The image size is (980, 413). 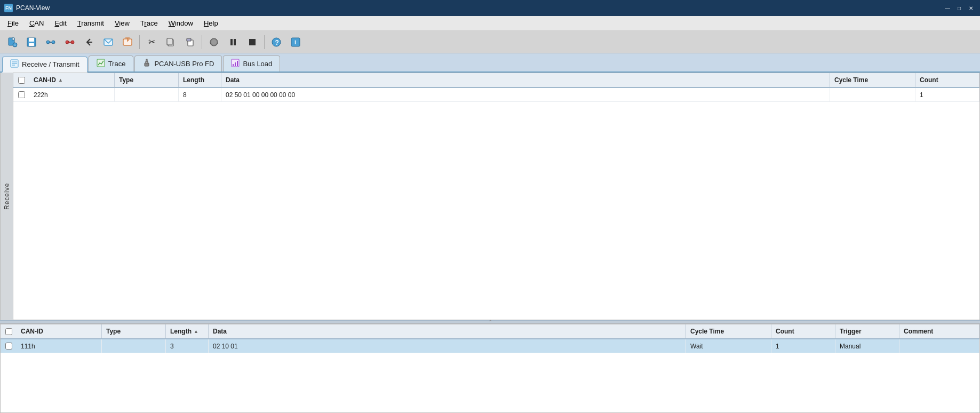 I want to click on transmit-col-cycletime: Cycle Time, so click(x=729, y=331).